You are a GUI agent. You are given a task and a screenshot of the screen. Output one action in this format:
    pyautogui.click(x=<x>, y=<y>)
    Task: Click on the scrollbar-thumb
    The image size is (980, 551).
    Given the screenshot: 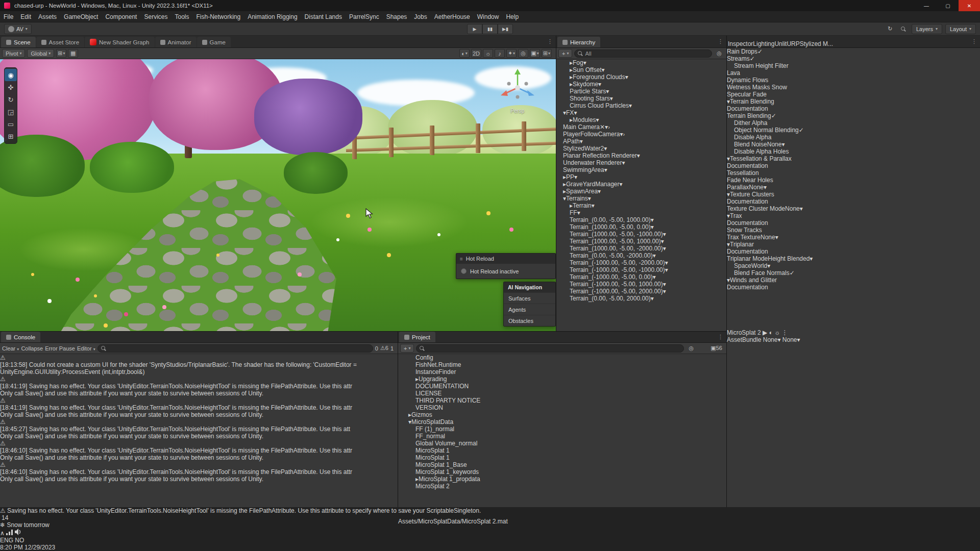 What is the action you would take?
    pyautogui.click(x=853, y=310)
    